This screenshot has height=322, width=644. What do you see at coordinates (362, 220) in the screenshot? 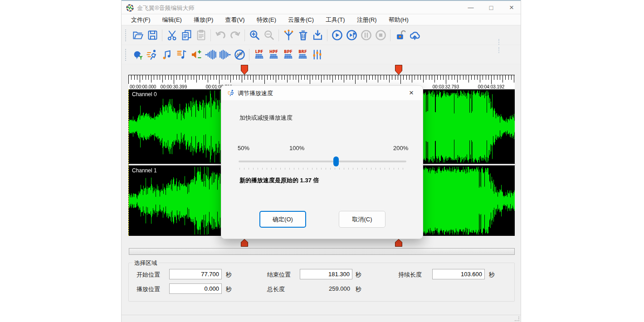
I see `cancel-button: 取消(C)` at bounding box center [362, 220].